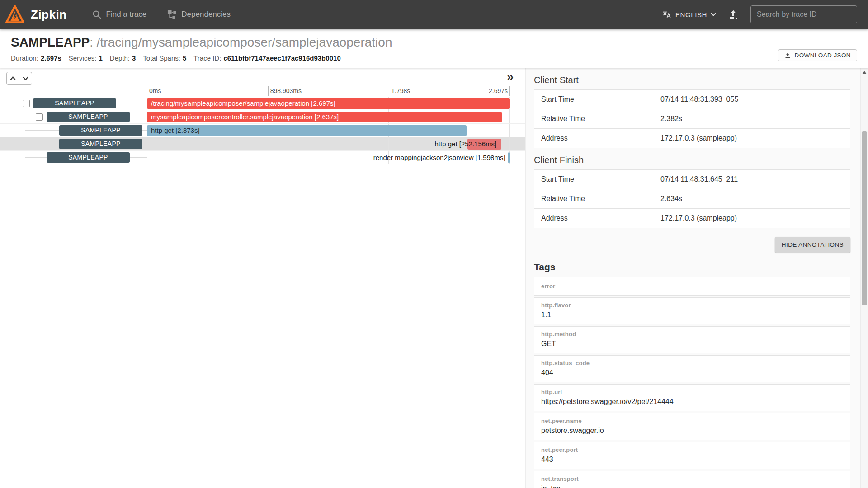  Describe the element at coordinates (307, 131) in the screenshot. I see `span-bar: http get [2.373s]` at that location.